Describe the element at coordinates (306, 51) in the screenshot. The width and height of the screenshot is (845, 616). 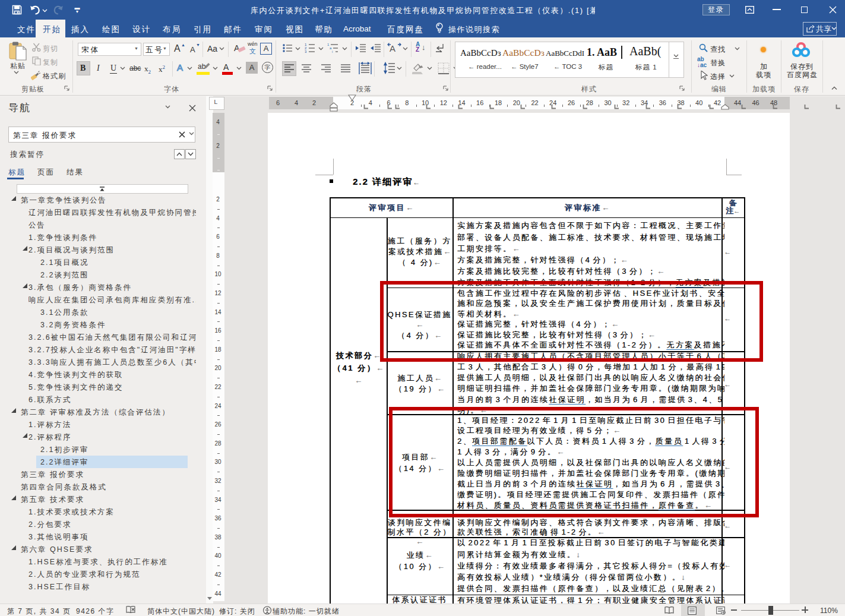
I see `svg-text: 3` at that location.